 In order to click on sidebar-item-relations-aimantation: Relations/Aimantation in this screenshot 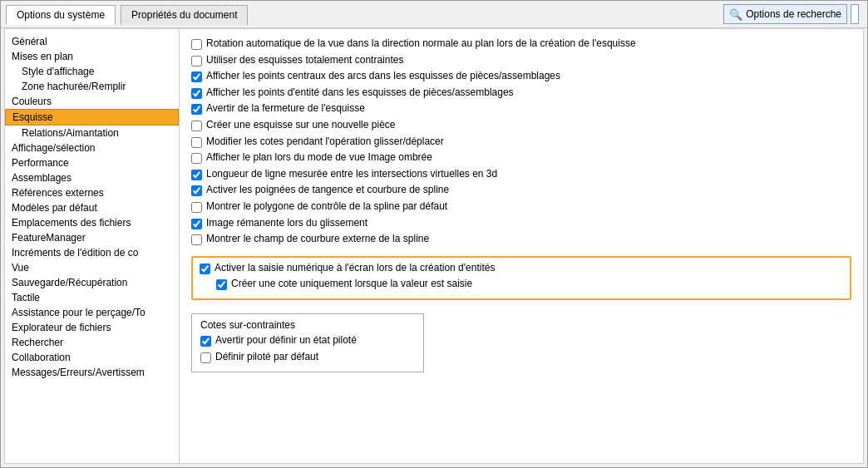, I will do `click(91, 133)`.